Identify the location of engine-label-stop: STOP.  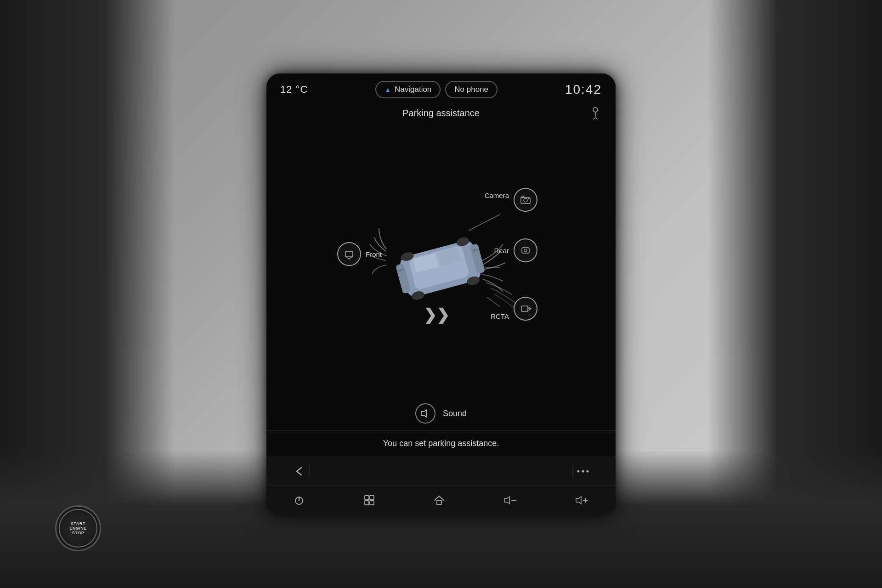
(78, 533).